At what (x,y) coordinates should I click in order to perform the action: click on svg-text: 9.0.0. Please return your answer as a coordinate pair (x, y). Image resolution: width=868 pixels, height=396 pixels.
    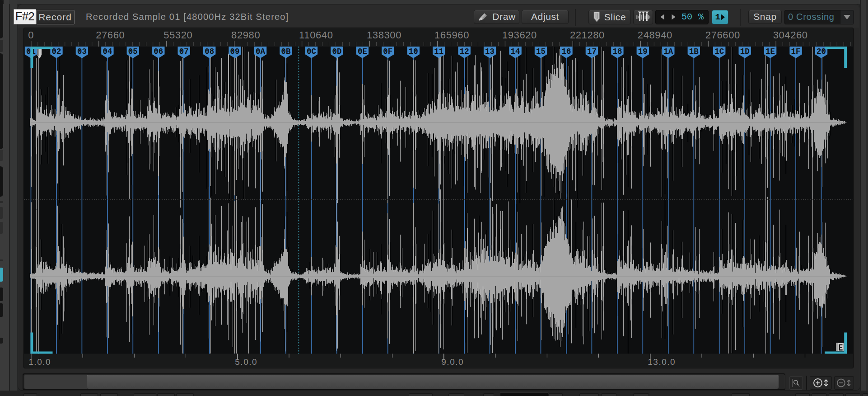
    Looking at the image, I should click on (453, 362).